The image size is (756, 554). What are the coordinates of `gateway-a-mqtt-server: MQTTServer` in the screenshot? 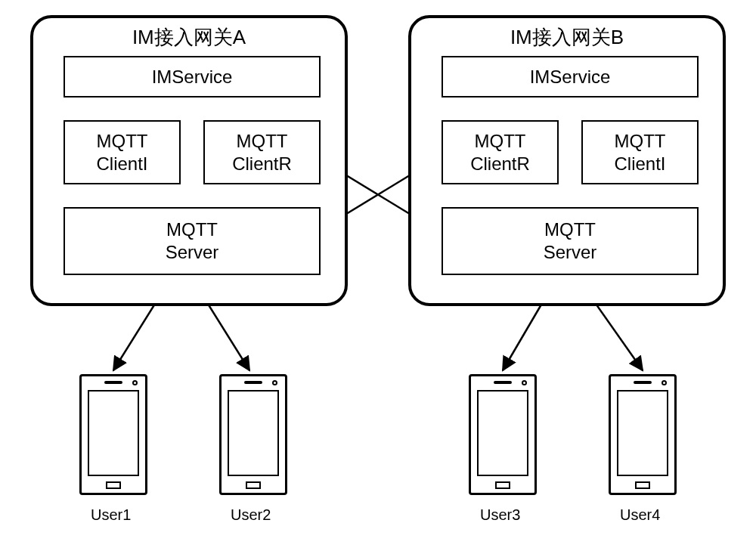 It's located at (192, 241).